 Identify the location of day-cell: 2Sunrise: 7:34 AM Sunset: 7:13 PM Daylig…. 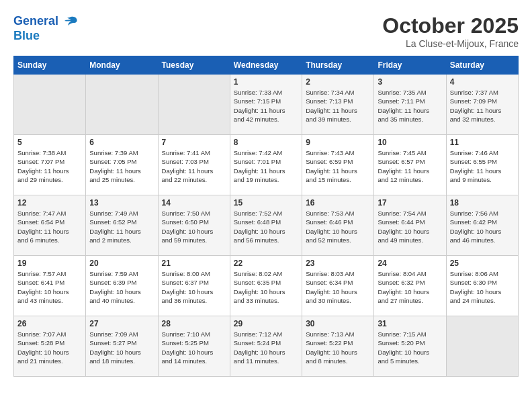
(339, 105).